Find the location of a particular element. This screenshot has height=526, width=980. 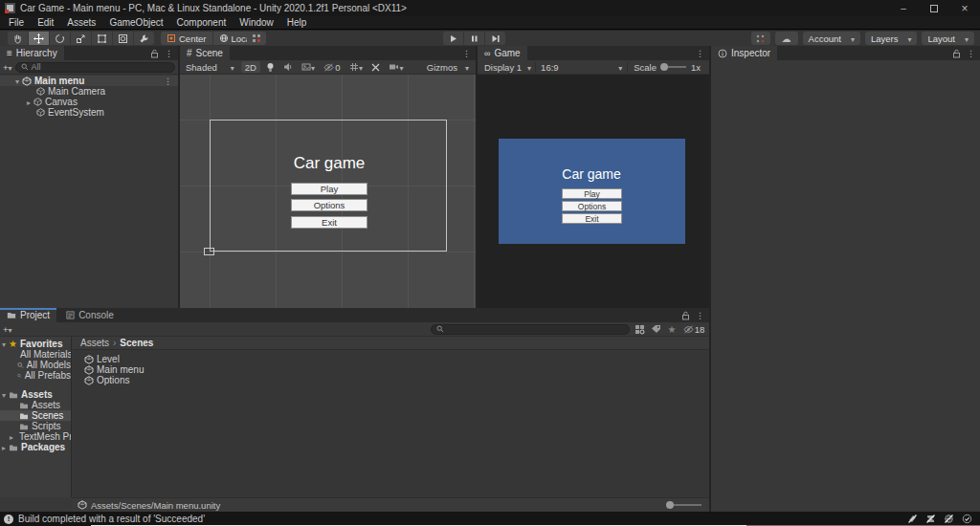

layout-dropdown: Layout is located at coordinates (947, 38).